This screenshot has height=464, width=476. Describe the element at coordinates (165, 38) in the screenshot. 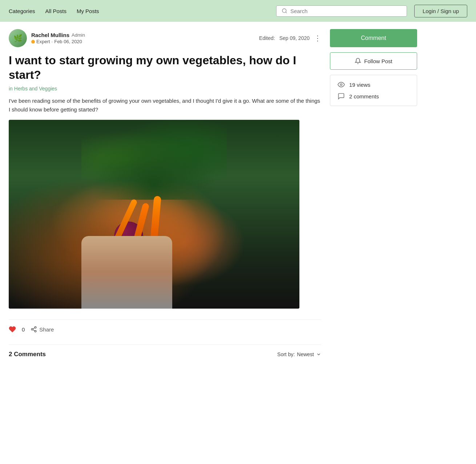

I see `author-row: 🌿 Rachel Mullins Admin Expert · Feb 06, …` at that location.